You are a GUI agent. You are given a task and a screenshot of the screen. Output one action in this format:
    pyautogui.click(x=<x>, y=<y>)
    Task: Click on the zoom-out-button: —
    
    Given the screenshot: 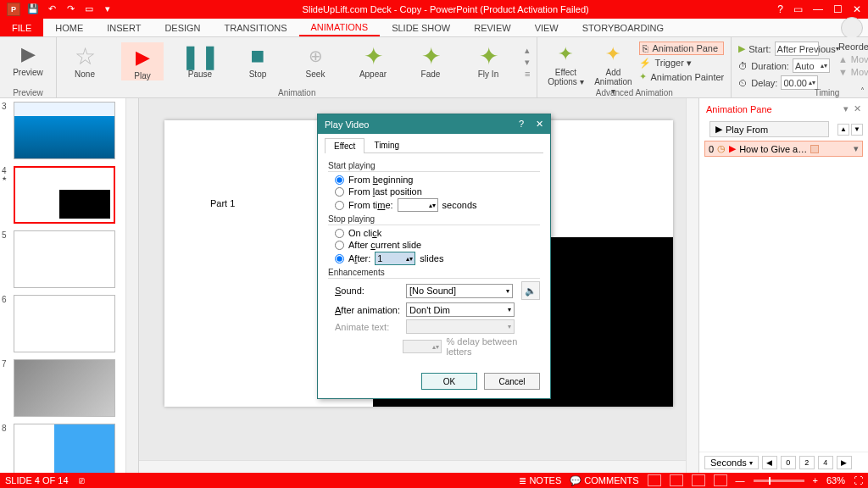 What is the action you would take?
    pyautogui.click(x=741, y=480)
    